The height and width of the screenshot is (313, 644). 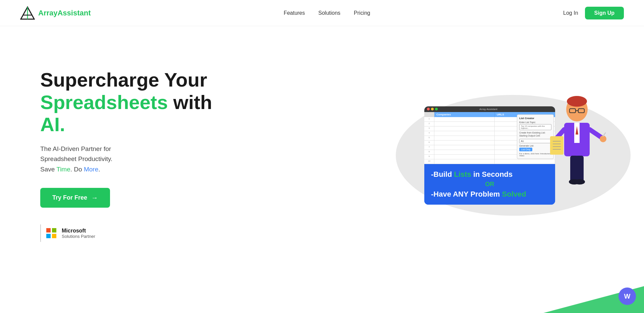 I want to click on nav-links: Features Solutions Pricing, so click(x=327, y=13).